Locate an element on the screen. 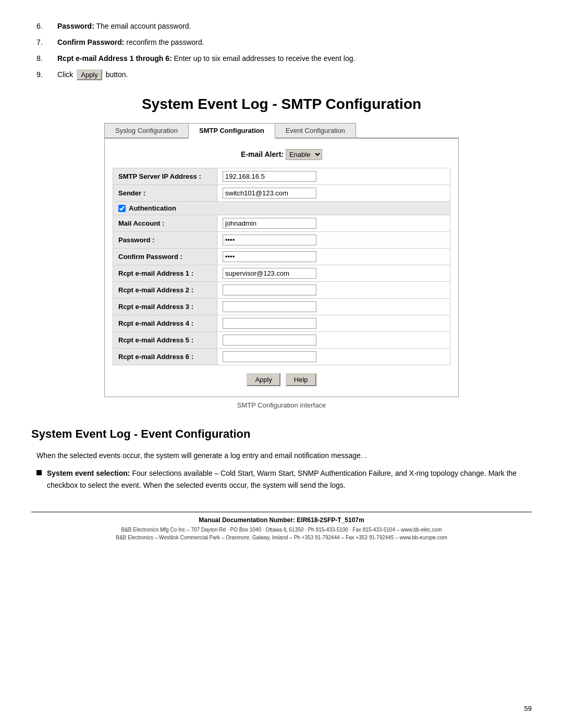 The image size is (563, 728). rcpt2-label: Rcpt e-mail Address 2 : is located at coordinates (165, 290).